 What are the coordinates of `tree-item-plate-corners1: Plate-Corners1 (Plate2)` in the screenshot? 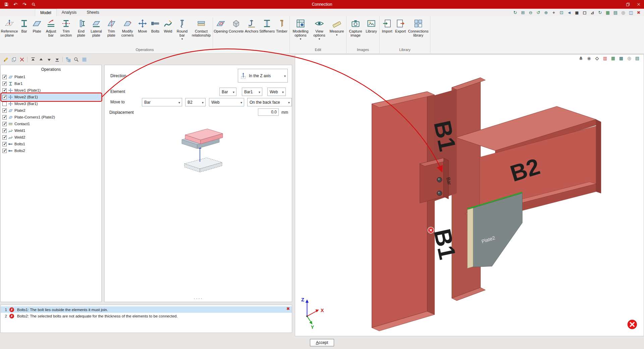 It's located at (51, 117).